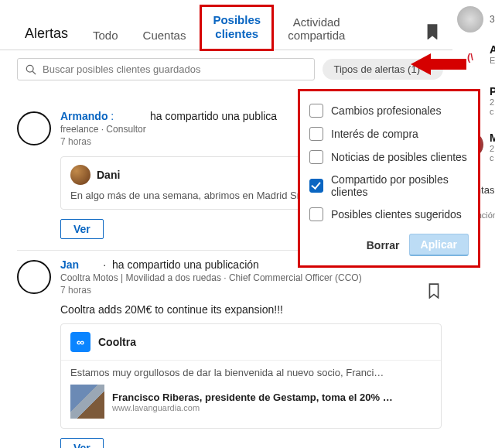 The height and width of the screenshot is (448, 495). What do you see at coordinates (396, 214) in the screenshot?
I see `option-label: Posibles clientes sugeridos` at bounding box center [396, 214].